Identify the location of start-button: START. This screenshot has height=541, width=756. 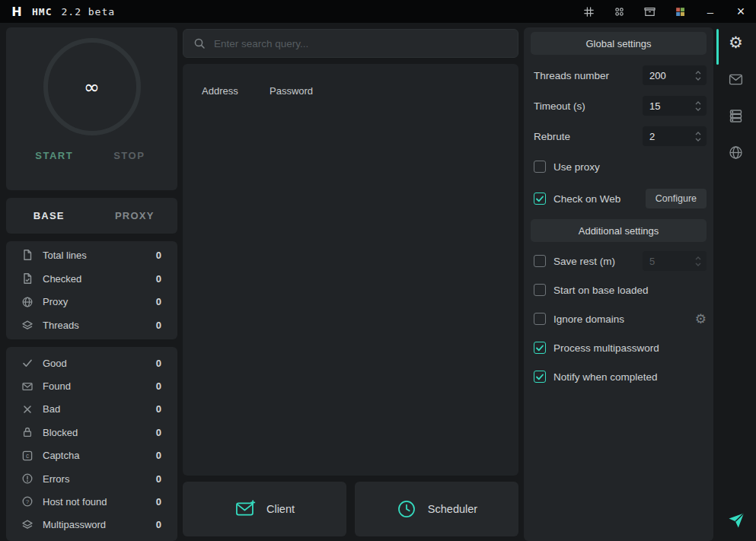
(55, 155).